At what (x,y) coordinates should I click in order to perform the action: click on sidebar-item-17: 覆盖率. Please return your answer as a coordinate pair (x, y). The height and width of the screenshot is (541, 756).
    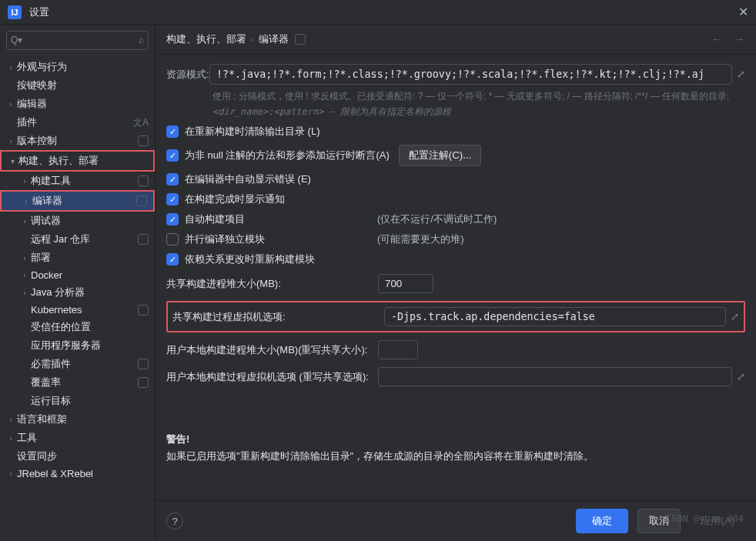
    Looking at the image, I should click on (77, 382).